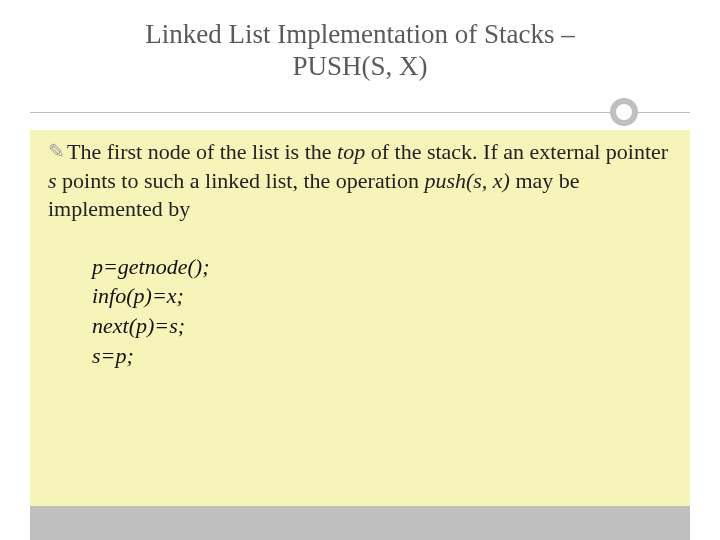  I want to click on bullet-text-2: of the stack. If an external pointer, so click(516, 152).